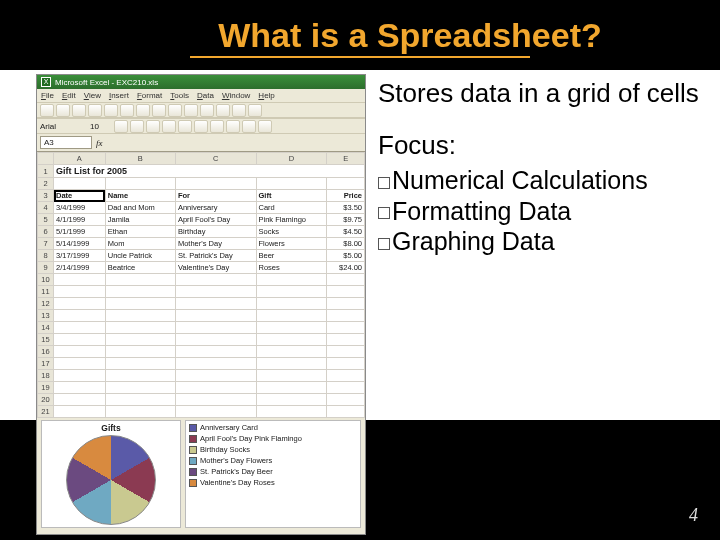 The image size is (720, 540). What do you see at coordinates (216, 159) in the screenshot?
I see `col-header: C` at bounding box center [216, 159].